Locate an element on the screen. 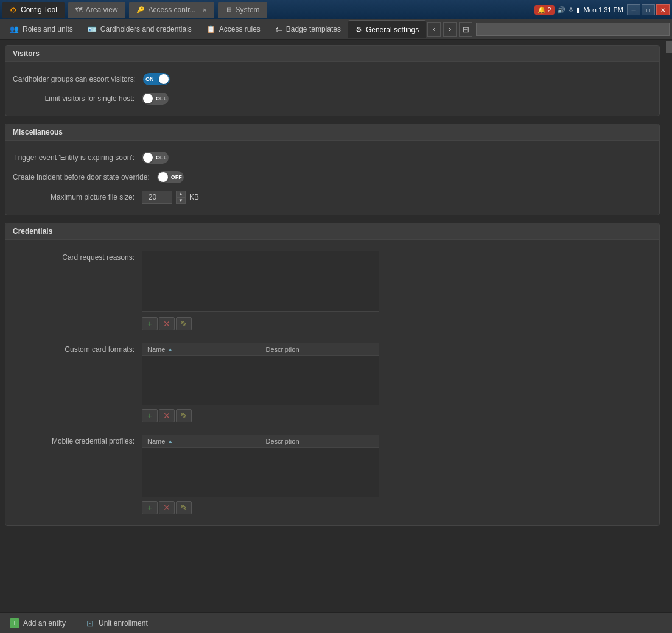 The width and height of the screenshot is (672, 633). limit-off-label: OFF is located at coordinates (161, 99).